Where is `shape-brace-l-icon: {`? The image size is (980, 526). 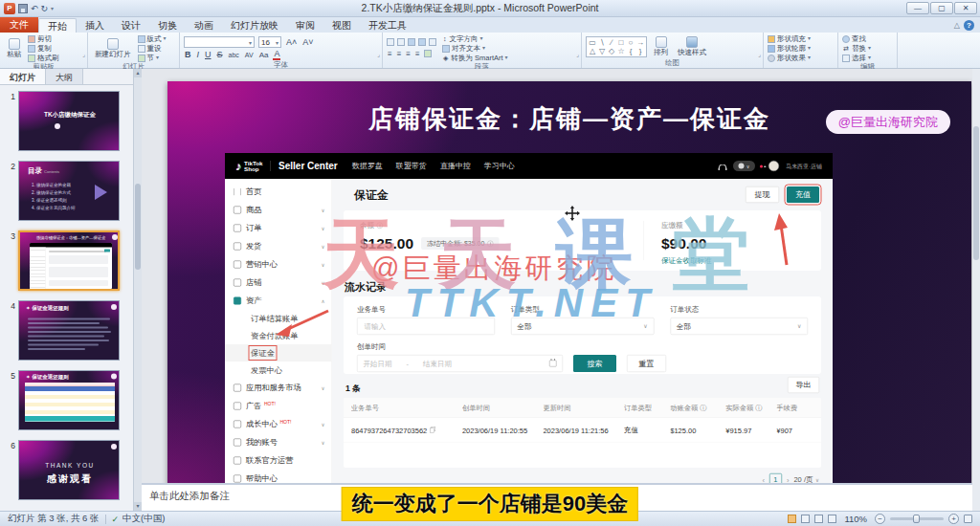 shape-brace-l-icon: { is located at coordinates (631, 52).